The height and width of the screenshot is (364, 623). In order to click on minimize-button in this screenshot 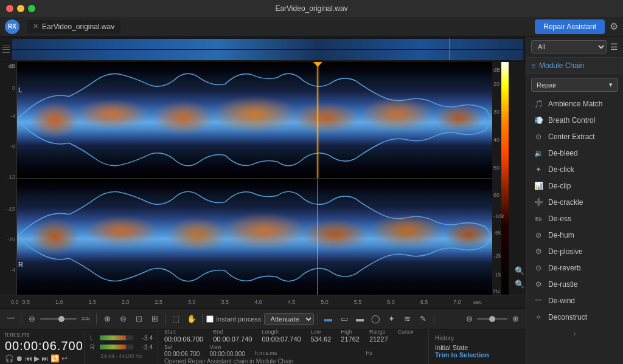, I will do `click(21, 9)`.